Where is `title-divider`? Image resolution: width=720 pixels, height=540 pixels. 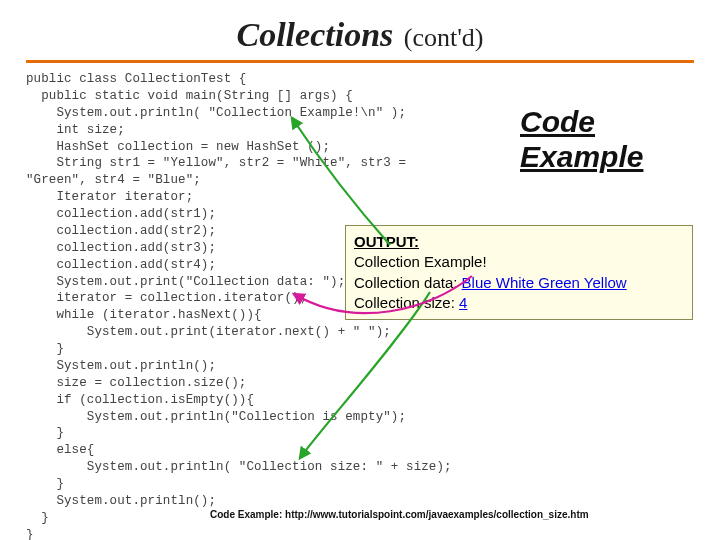
title-divider is located at coordinates (360, 62).